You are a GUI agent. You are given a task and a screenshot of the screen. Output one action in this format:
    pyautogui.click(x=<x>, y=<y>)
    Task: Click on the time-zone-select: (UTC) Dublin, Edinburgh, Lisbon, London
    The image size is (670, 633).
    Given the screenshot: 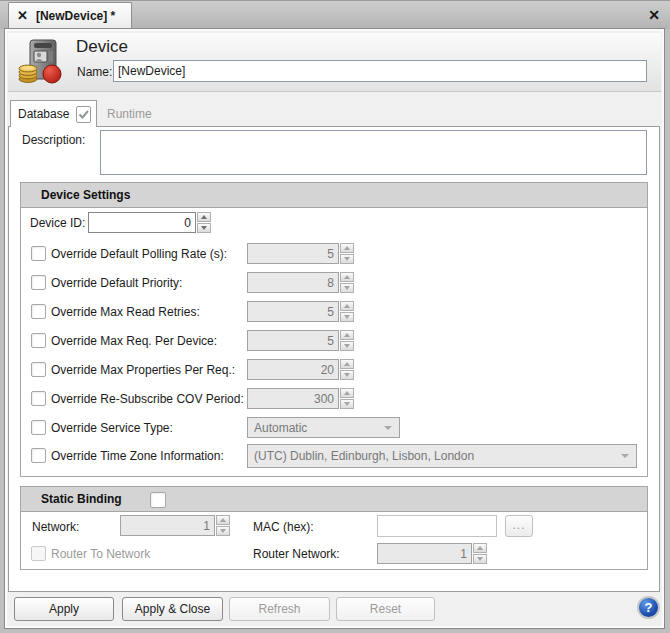 What is the action you would take?
    pyautogui.click(x=442, y=456)
    